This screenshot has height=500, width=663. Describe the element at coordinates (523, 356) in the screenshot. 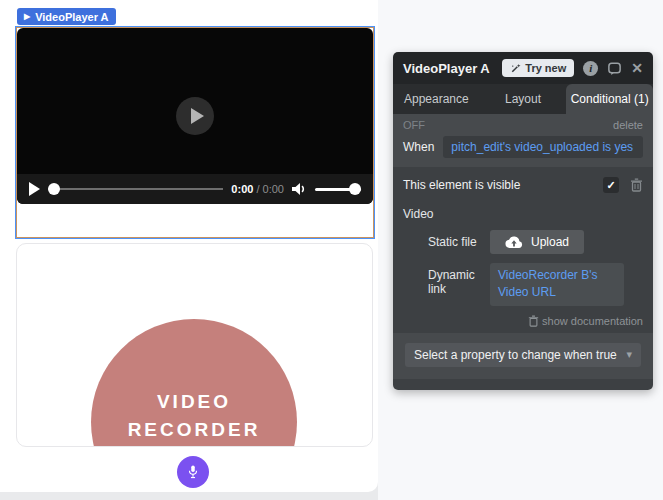

I see `property-select-strip: Select a property to change when true ▾` at that location.